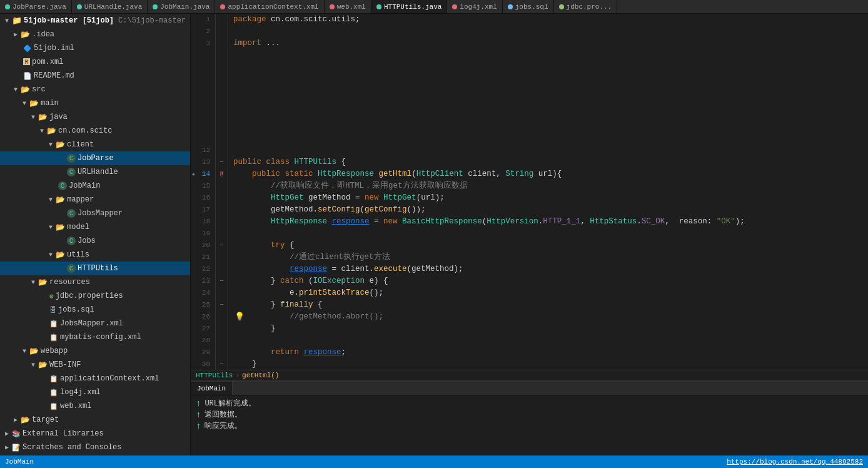  I want to click on breadcrumb-method: getHtml(), so click(260, 375).